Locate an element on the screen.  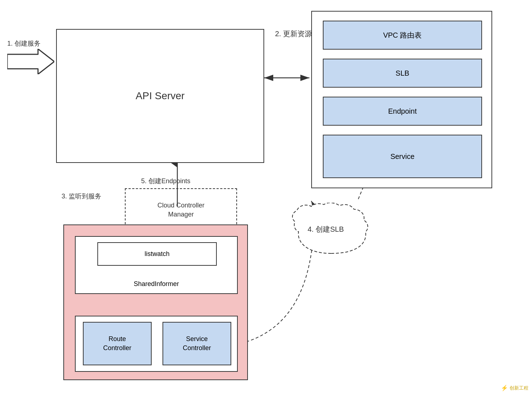
vpc-route-table-label: VPC 路由表 is located at coordinates (402, 35).